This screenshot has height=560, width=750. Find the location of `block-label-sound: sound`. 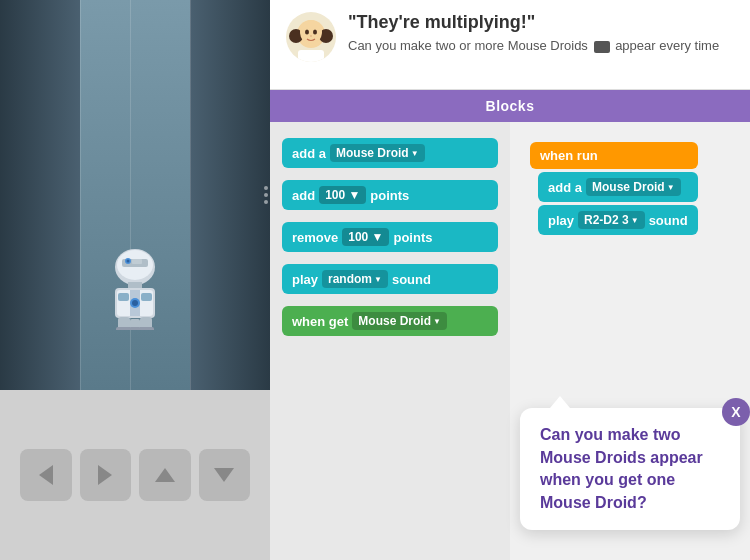

block-label-sound: sound is located at coordinates (412, 280).